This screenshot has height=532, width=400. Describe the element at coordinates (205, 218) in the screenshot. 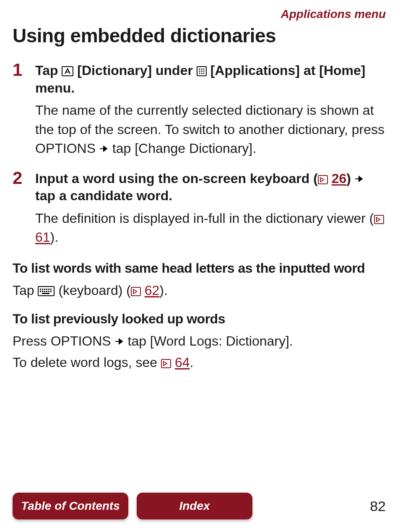

I see `text: The definition is displayed in-full in t…` at that location.